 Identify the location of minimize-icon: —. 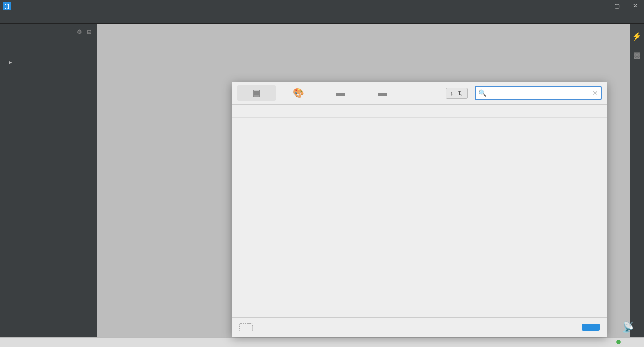
(599, 5).